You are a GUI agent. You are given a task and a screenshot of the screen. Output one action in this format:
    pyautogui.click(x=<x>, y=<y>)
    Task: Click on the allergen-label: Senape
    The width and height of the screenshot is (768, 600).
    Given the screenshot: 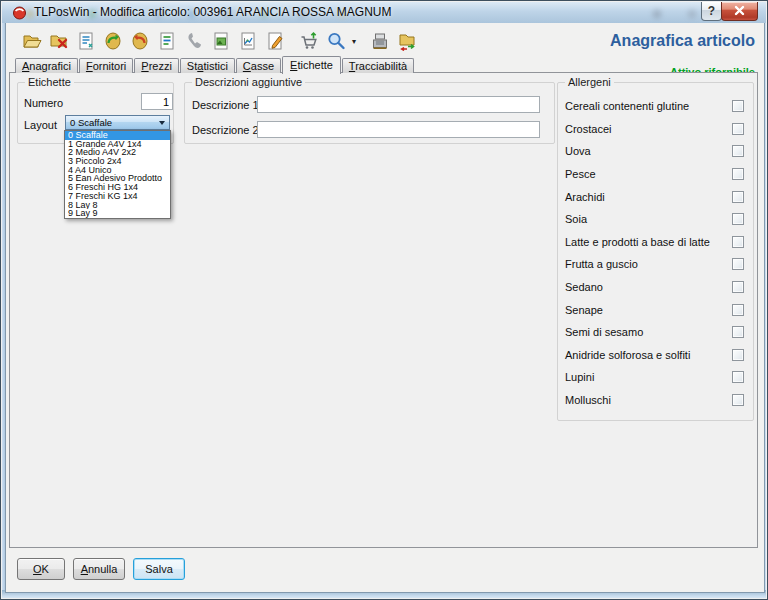 What is the action you would take?
    pyautogui.click(x=584, y=310)
    